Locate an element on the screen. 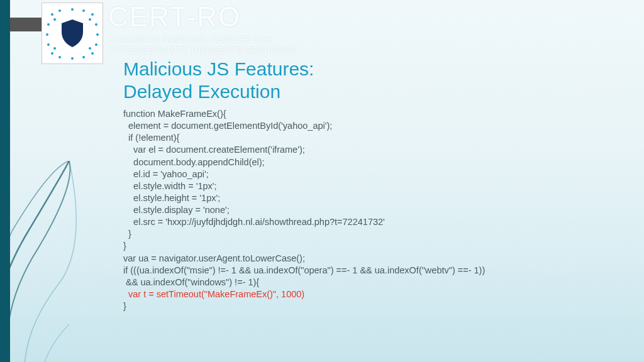 Image resolution: width=644 pixels, height=362 pixels. code-line: el.style.display = 'none'; is located at coordinates (176, 210).